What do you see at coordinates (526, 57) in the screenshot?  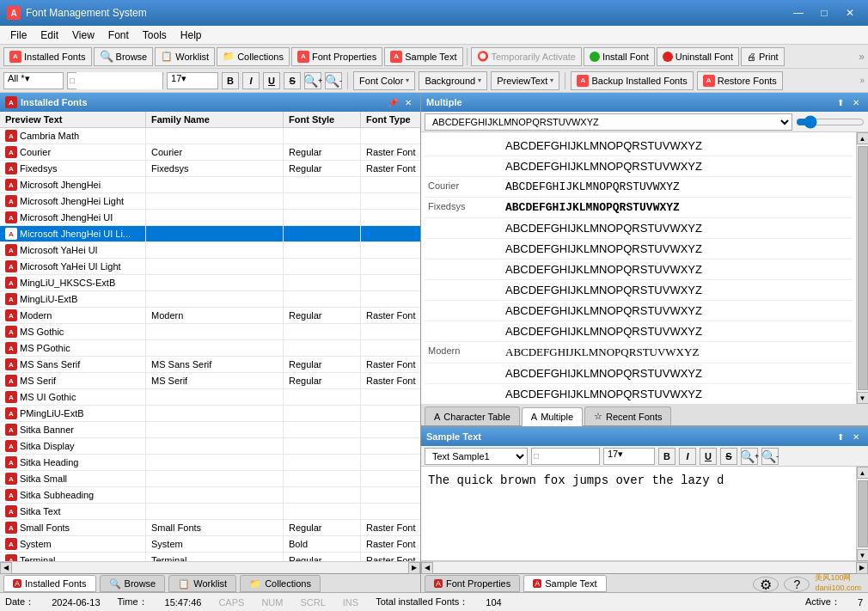 I see `temp-activate-button: ⭕ Temporarily Activate` at bounding box center [526, 57].